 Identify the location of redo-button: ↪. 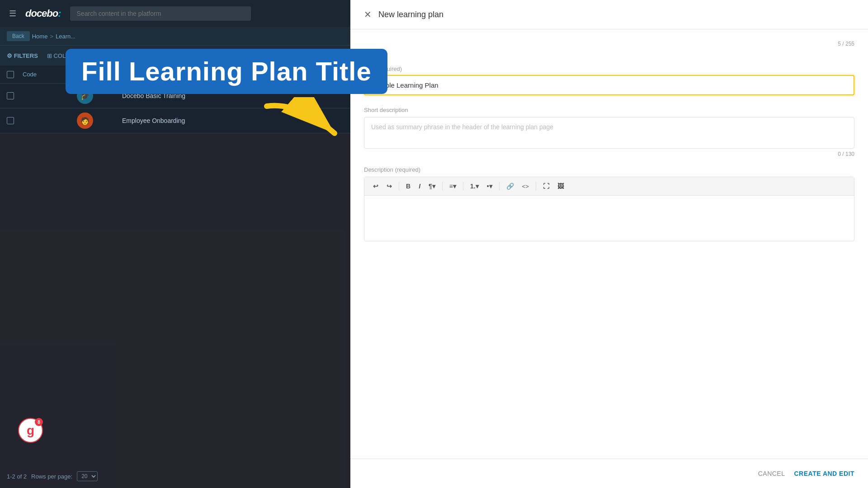
(389, 186).